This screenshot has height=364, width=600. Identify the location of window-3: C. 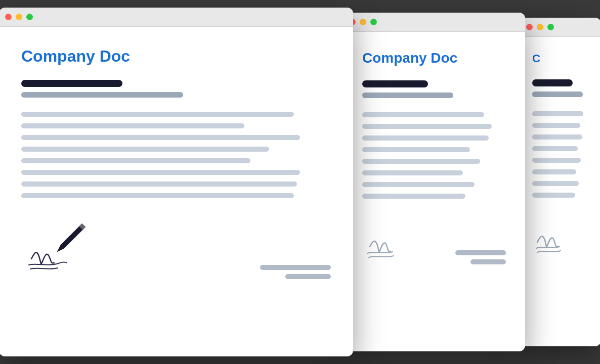
(560, 182).